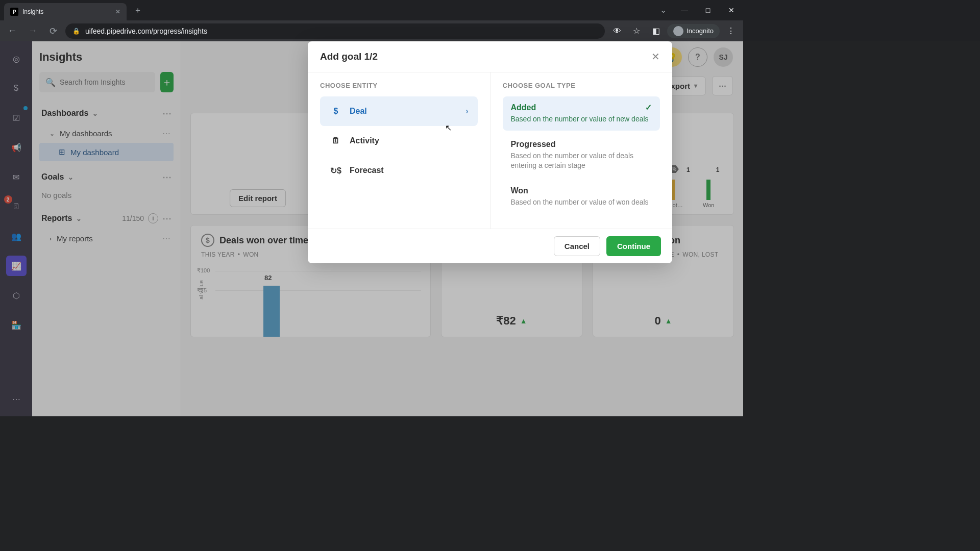 This screenshot has width=980, height=551. Describe the element at coordinates (678, 31) in the screenshot. I see `incognito-icon` at that location.